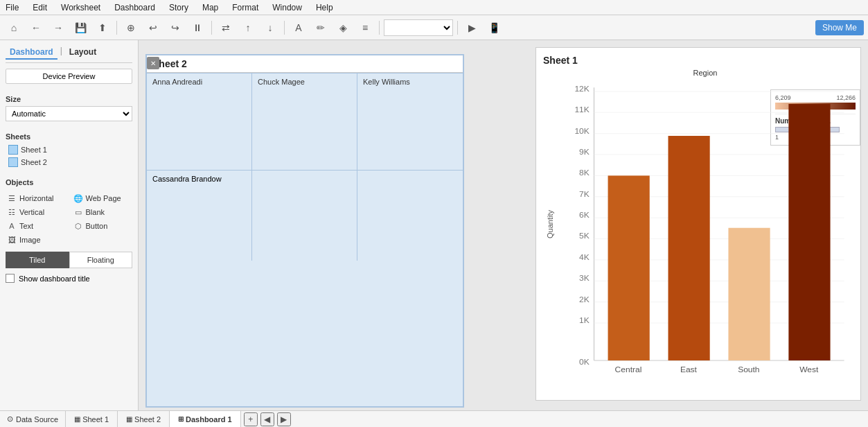  I want to click on sheet2-cell-chuck: Chuck Magee, so click(305, 122).